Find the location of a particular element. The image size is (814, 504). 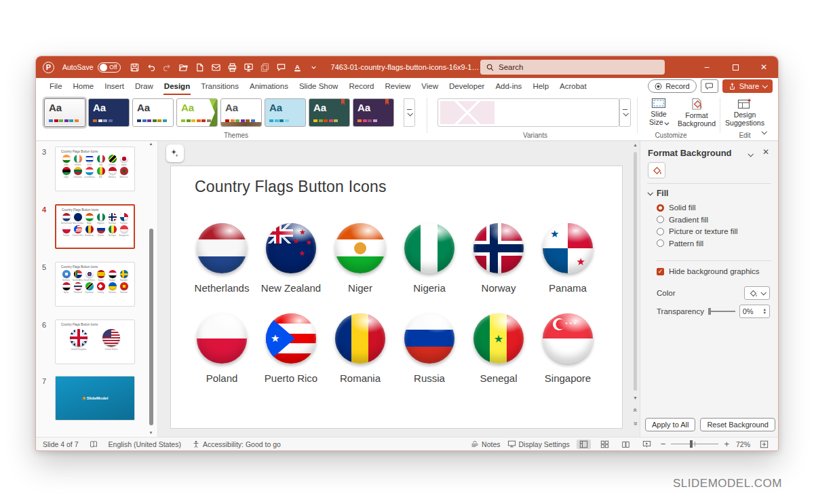

tab-animations: Animations is located at coordinates (269, 87).